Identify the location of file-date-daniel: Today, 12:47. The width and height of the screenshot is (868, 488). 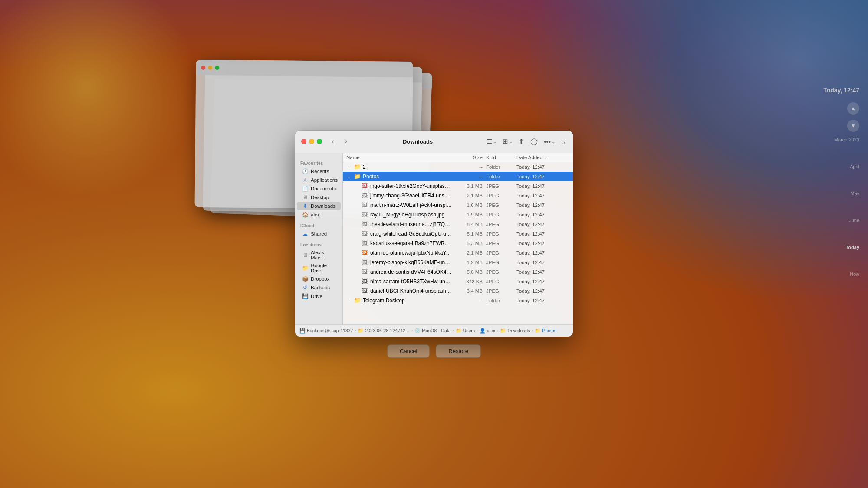
(541, 291).